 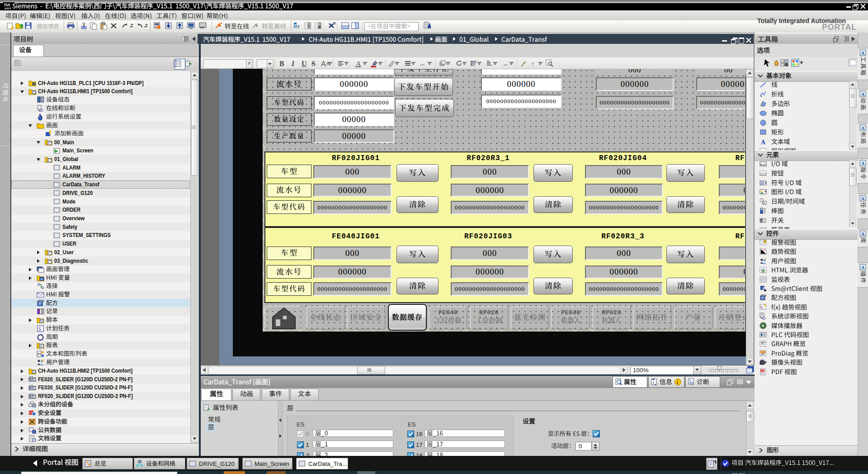 What do you see at coordinates (762, 183) in the screenshot?
I see `svg-text: 10` at bounding box center [762, 183].